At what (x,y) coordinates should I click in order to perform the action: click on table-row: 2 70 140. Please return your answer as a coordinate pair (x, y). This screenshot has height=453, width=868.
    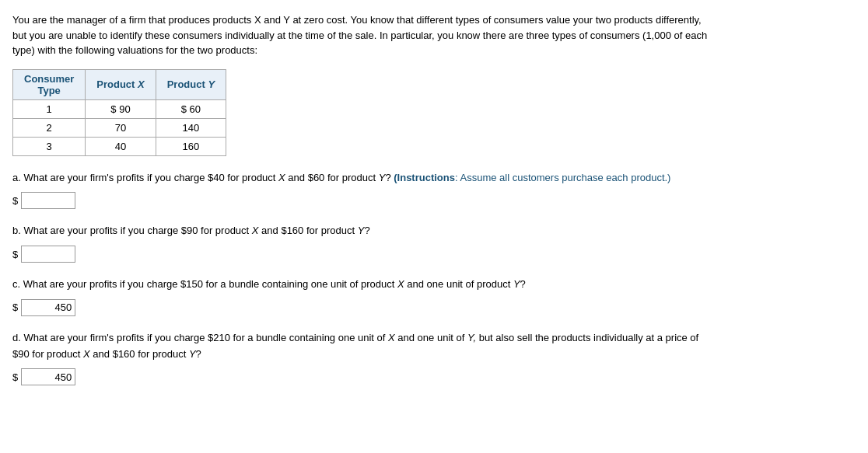
    Looking at the image, I should click on (120, 127).